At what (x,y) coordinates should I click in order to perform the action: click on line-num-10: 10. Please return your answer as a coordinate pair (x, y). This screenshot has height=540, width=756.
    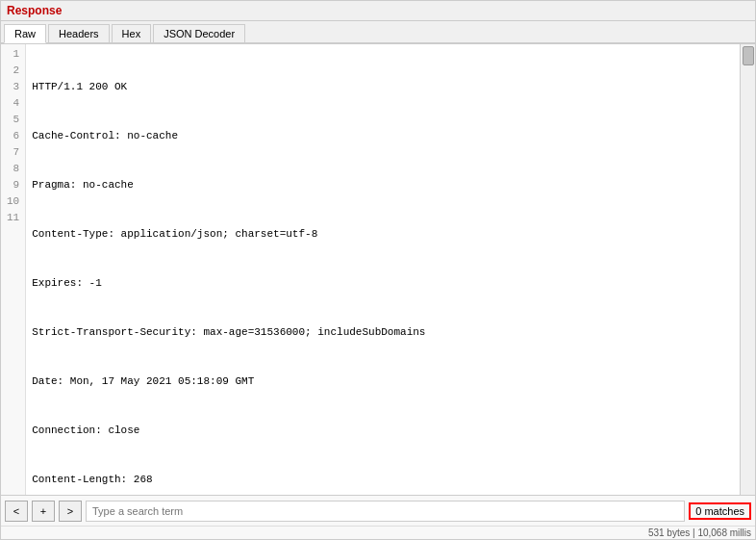
    Looking at the image, I should click on (13, 202).